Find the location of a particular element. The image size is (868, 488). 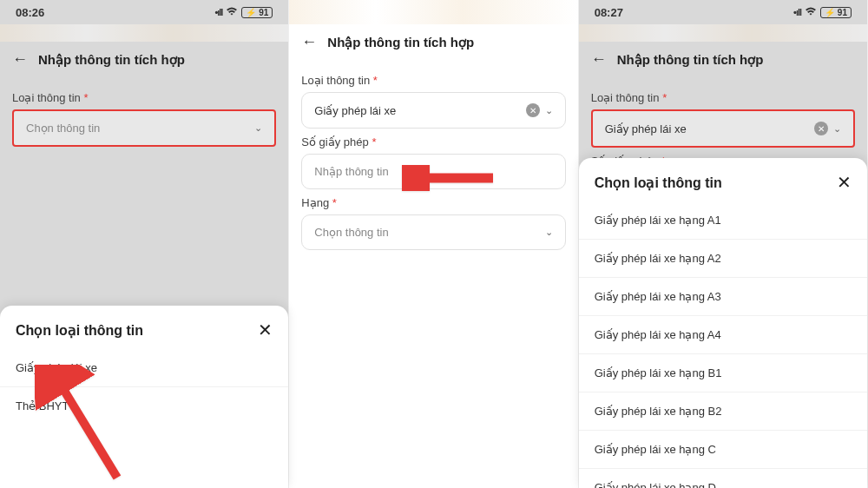

status-time: 08:26 is located at coordinates (30, 12).